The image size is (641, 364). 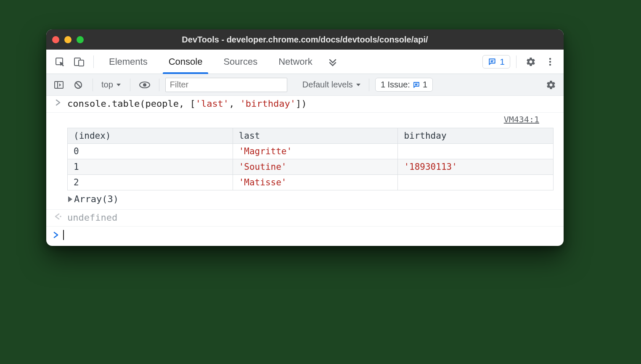 What do you see at coordinates (56, 40) in the screenshot?
I see `close-window-button` at bounding box center [56, 40].